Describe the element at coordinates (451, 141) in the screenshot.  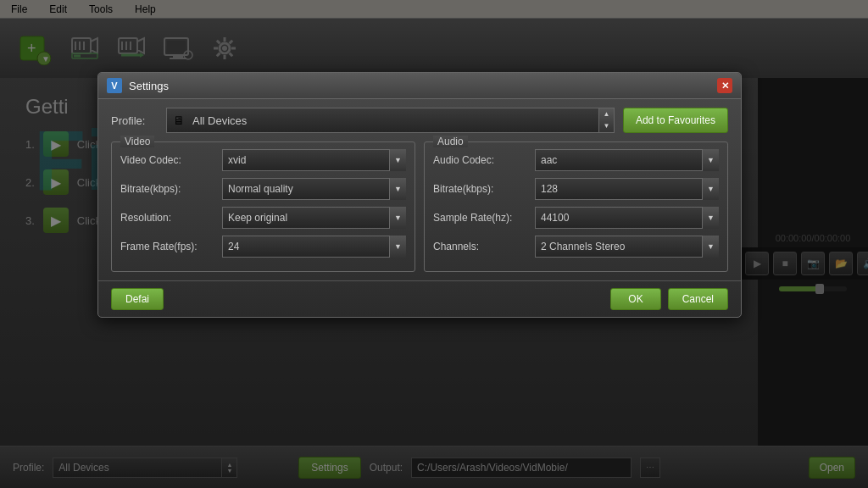
I see `audio-section-legend: Audio` at that location.